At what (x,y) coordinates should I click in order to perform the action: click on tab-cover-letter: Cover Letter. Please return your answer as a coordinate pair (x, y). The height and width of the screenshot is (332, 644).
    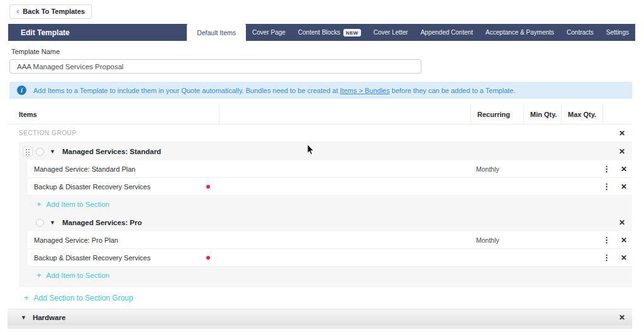
    Looking at the image, I should click on (391, 33).